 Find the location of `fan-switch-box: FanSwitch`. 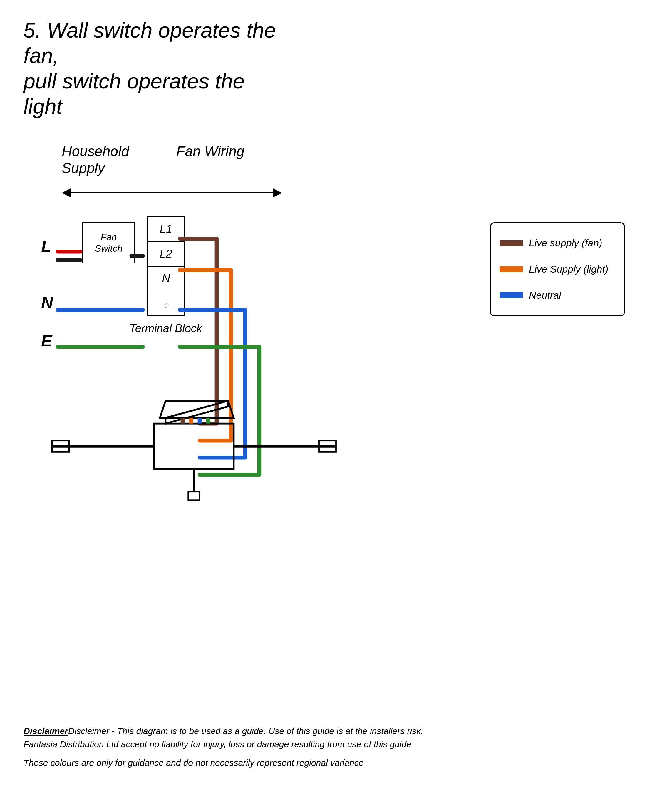

fan-switch-box: FanSwitch is located at coordinates (109, 243).